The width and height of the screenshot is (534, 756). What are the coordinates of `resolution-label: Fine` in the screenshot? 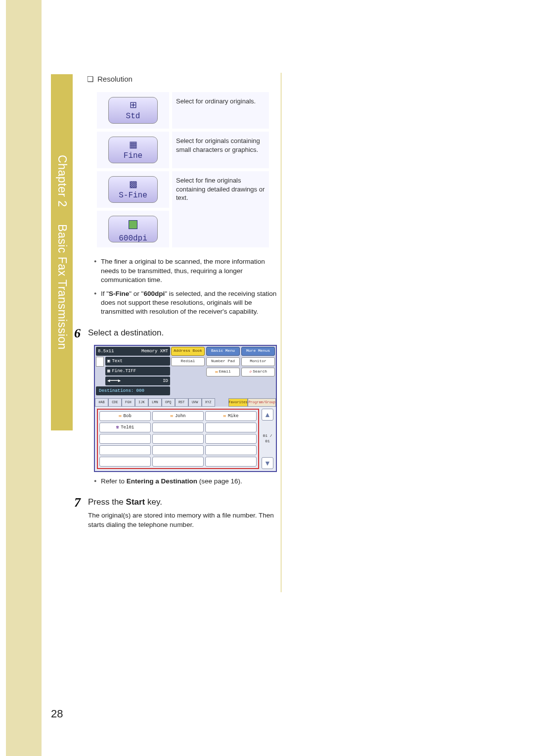 It's located at (133, 156).